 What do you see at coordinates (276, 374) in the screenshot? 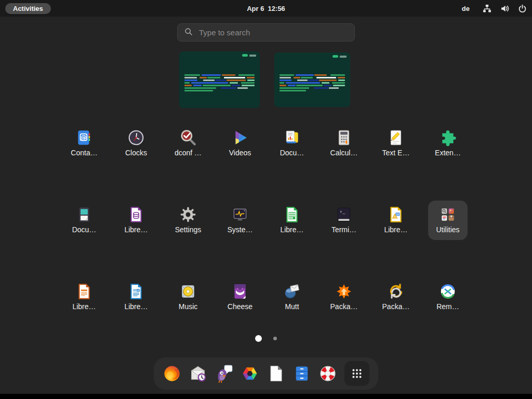
I see `libreoffice-icon` at bounding box center [276, 374].